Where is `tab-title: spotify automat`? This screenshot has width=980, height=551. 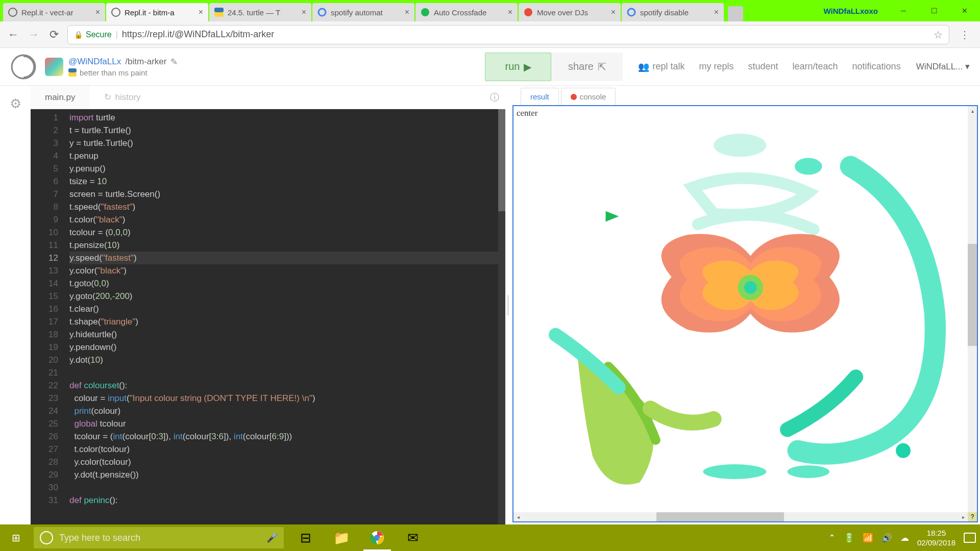
tab-title: spotify automat is located at coordinates (366, 12).